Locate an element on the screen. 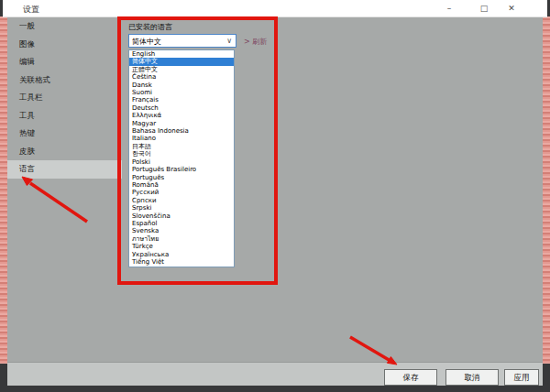 This screenshot has width=550, height=392. language-option: 简体中文 is located at coordinates (182, 61).